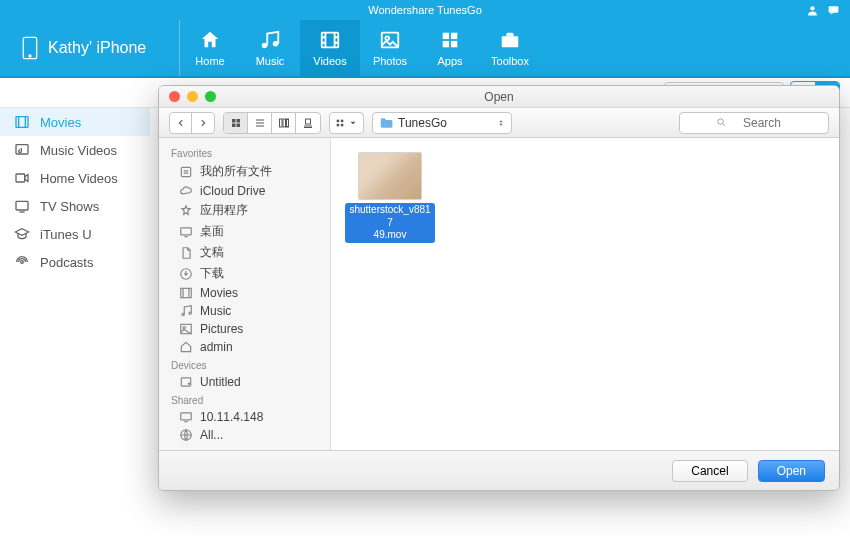  I want to click on arrange-icon, so click(340, 123).